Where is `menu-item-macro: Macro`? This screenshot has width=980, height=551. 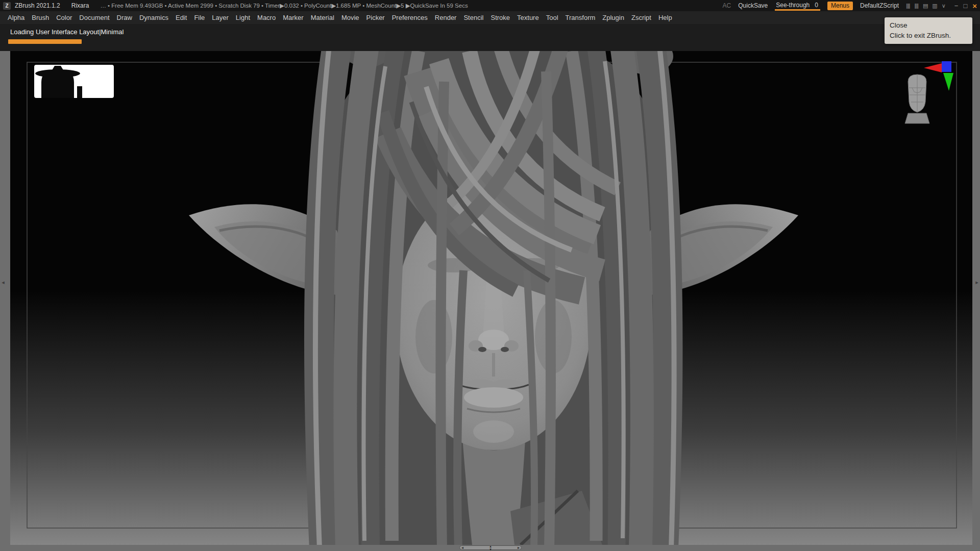 menu-item-macro: Macro is located at coordinates (266, 17).